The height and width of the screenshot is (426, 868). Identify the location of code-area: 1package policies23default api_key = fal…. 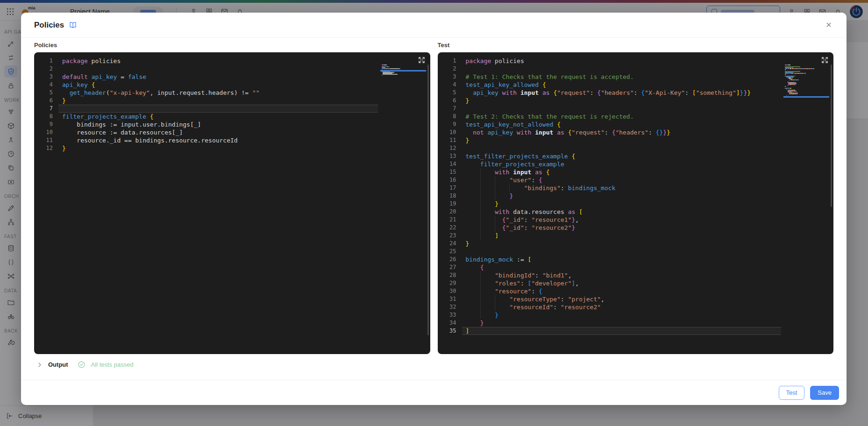
(232, 102).